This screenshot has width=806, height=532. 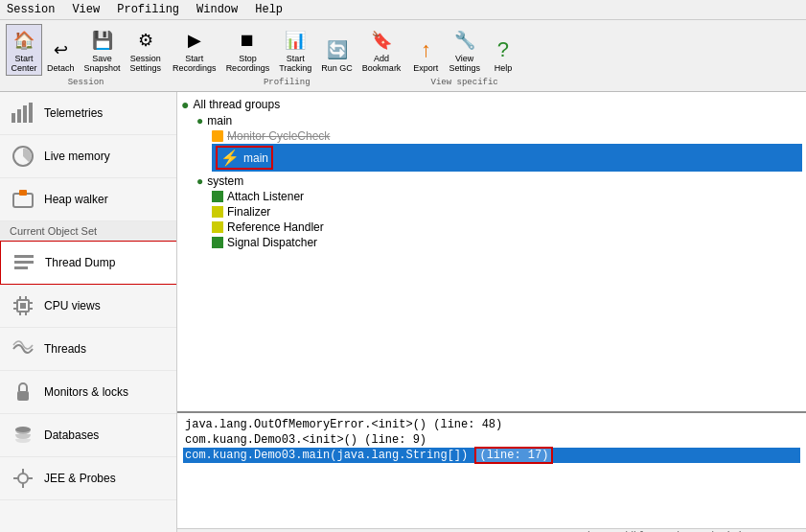 I want to click on telemetries-icon, so click(x=23, y=113).